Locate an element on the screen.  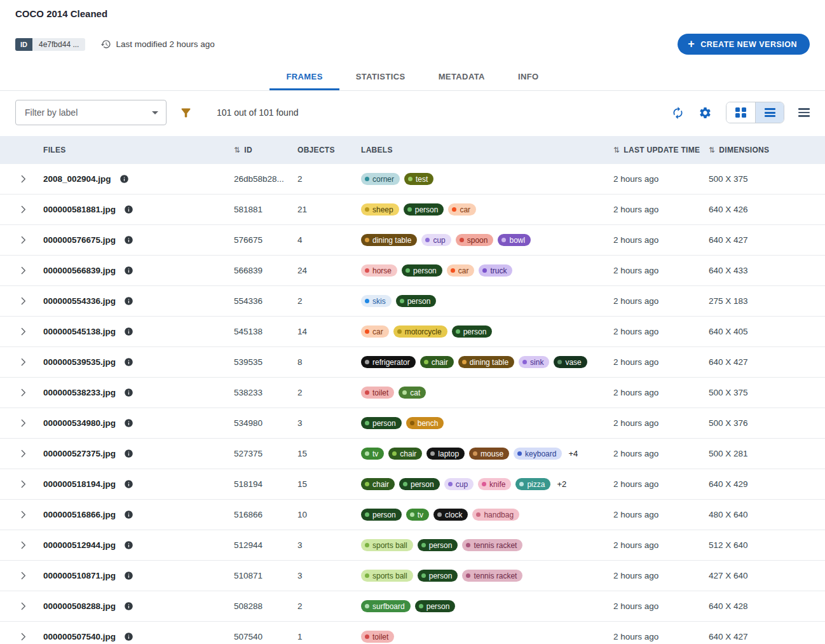
label-chip: toilet is located at coordinates (378, 393).